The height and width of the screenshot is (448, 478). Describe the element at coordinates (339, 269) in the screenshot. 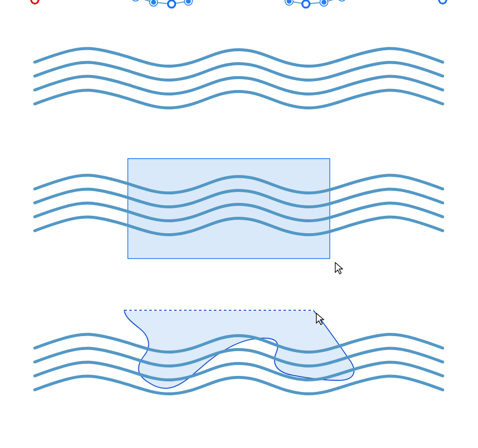

I see `cursor-icon` at that location.